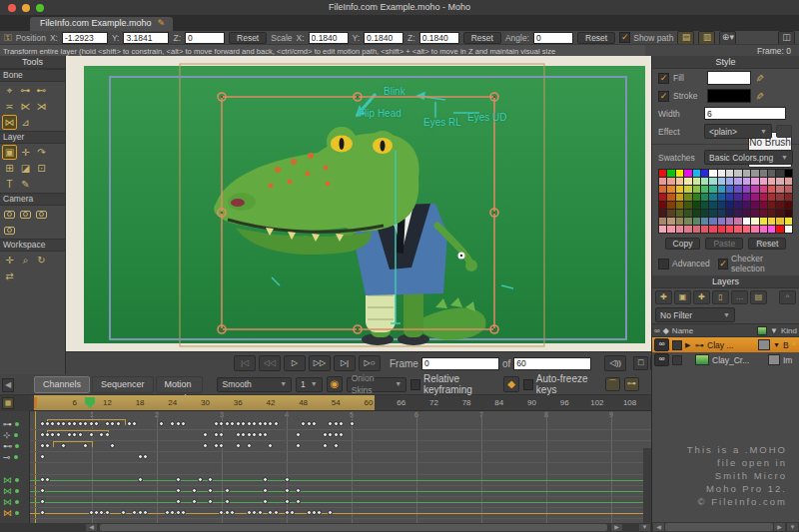 Image resolution: width=799 pixels, height=532 pixels. I want to click on view-single-icon: □, so click(641, 363).